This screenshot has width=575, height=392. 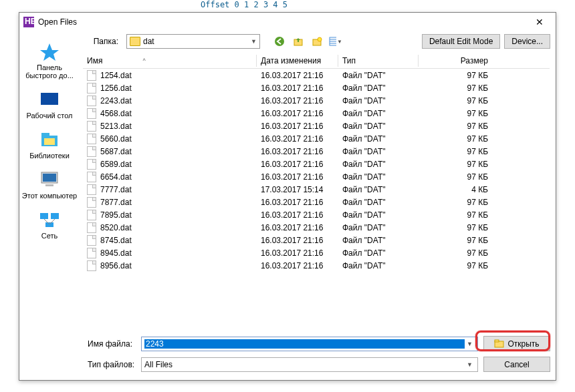 What do you see at coordinates (316, 343) in the screenshot?
I see `filename-row: Имя файла: 2243 ▼ Открыть` at bounding box center [316, 343].